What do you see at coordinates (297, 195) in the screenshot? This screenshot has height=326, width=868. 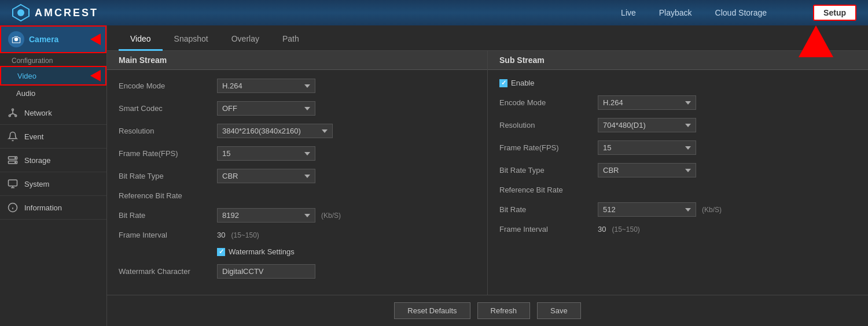 I see `reference-bit-rate-row: Reference Bit Rate` at bounding box center [297, 195].